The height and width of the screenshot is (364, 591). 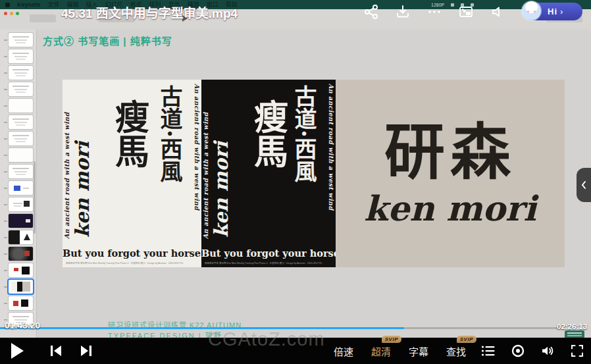 I want to click on fullscreen-icon, so click(x=577, y=351).